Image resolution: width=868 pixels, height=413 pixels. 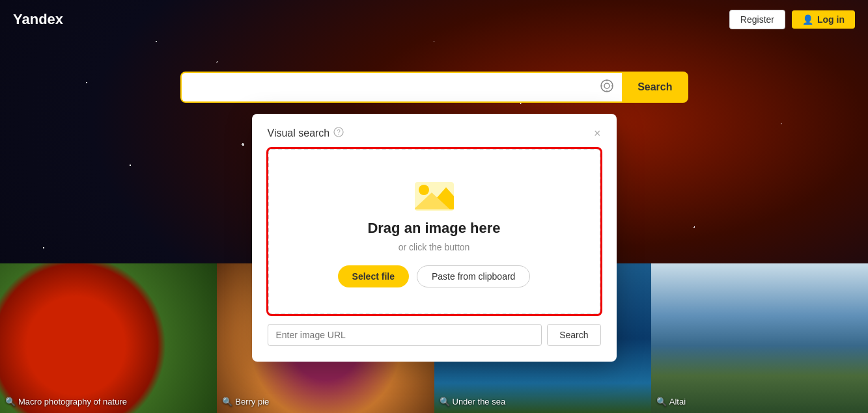 What do you see at coordinates (306, 133) in the screenshot?
I see `modal-title-row: Visual search ?` at bounding box center [306, 133].